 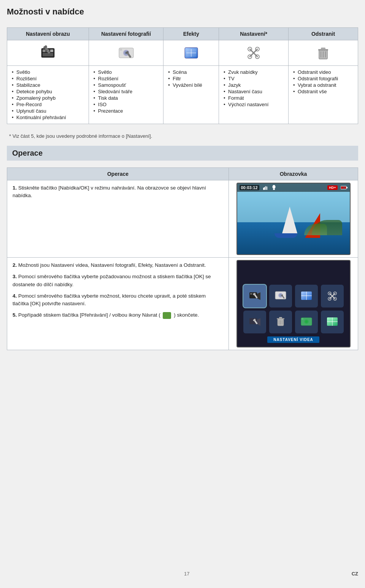 What do you see at coordinates (182, 12) in the screenshot?
I see `page-title: Možnosti v nabídce` at bounding box center [182, 12].